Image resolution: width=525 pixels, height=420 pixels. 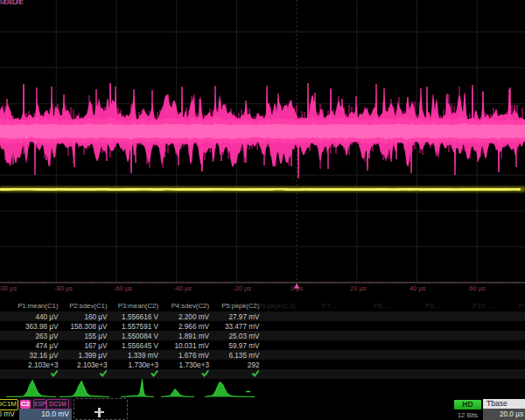 I want to click on svg-text: -20 µs, so click(x=242, y=289).